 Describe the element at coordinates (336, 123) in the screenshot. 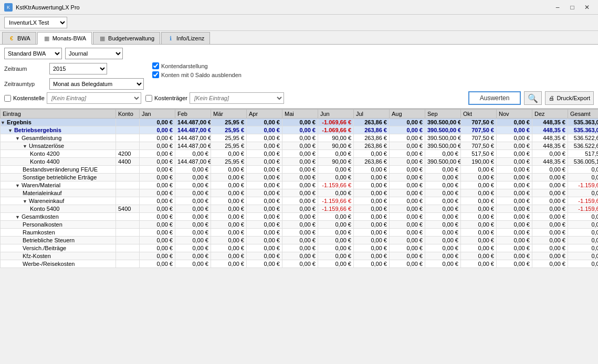

I see `cell-jun: -1.069,66 €` at that location.